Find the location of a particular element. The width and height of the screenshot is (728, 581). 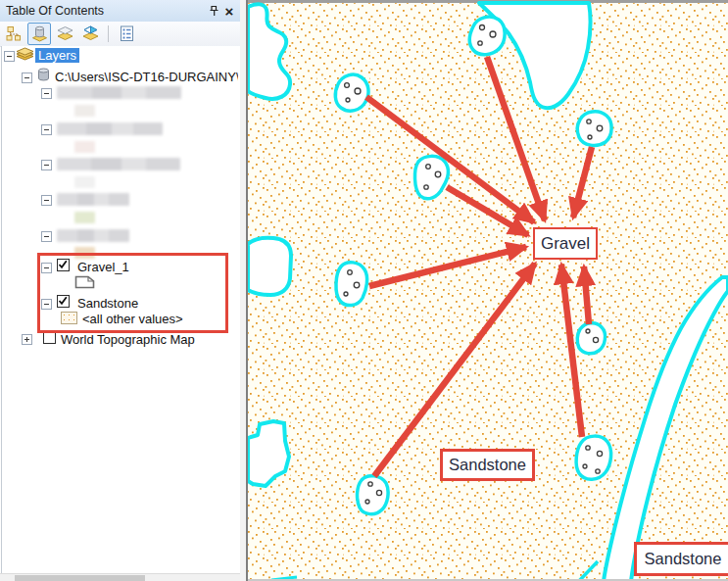

map-label-gravel: Gravel is located at coordinates (565, 243).